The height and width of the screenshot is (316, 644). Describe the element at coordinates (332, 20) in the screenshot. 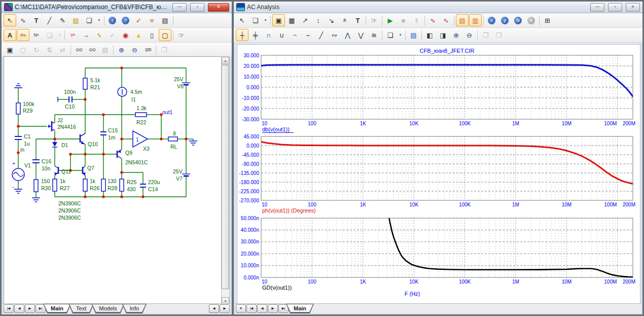

I see `horizontal-tag-mode-icon: ↘` at that location.